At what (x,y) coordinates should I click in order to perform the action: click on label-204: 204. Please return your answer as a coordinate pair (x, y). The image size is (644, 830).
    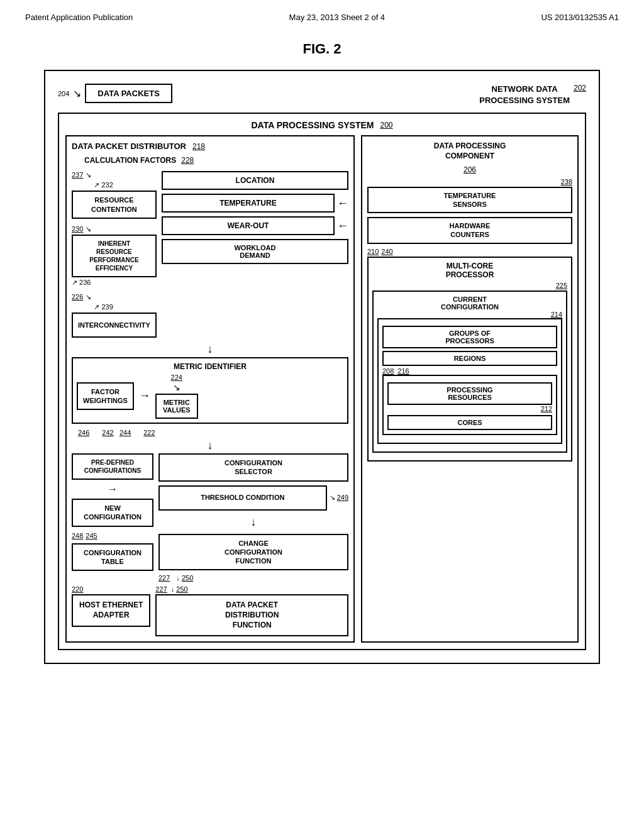
    Looking at the image, I should click on (64, 94).